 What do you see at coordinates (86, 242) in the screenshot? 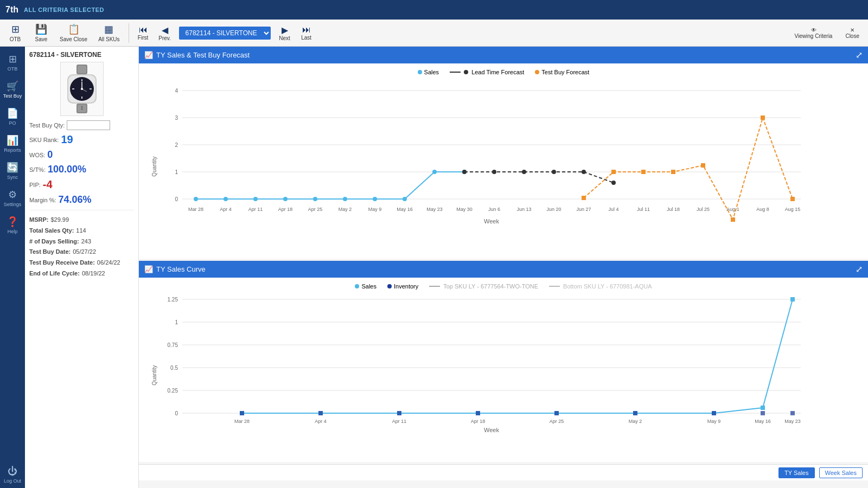
I see `days-selling-value: 243` at bounding box center [86, 242].